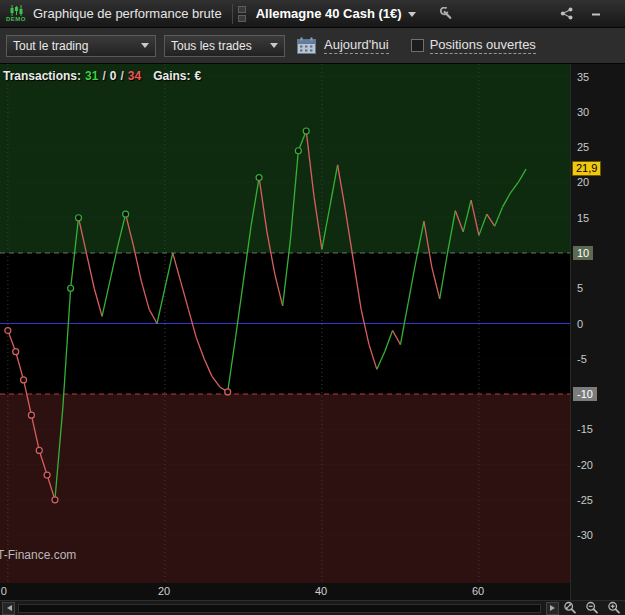 The width and height of the screenshot is (625, 615). Describe the element at coordinates (554, 608) in the screenshot. I see `arrow-right-icon` at that location.